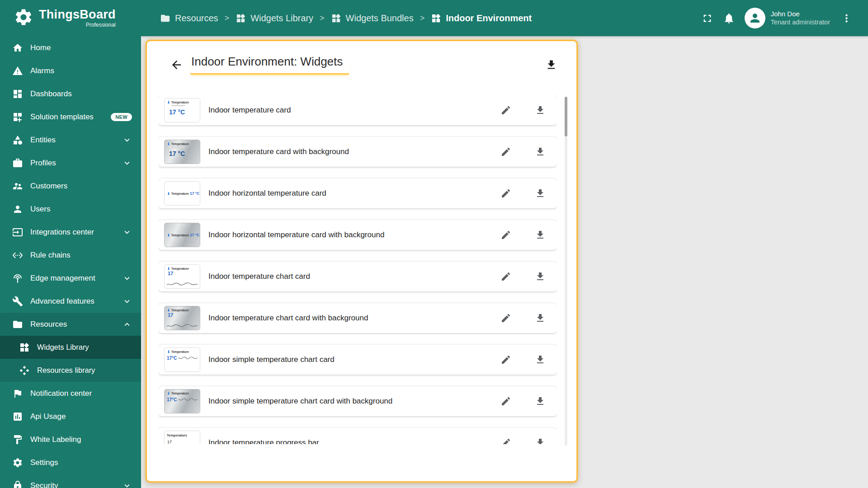 Image resolution: width=868 pixels, height=488 pixels. I want to click on widget-thumbnail: Temperature17, so click(182, 318).